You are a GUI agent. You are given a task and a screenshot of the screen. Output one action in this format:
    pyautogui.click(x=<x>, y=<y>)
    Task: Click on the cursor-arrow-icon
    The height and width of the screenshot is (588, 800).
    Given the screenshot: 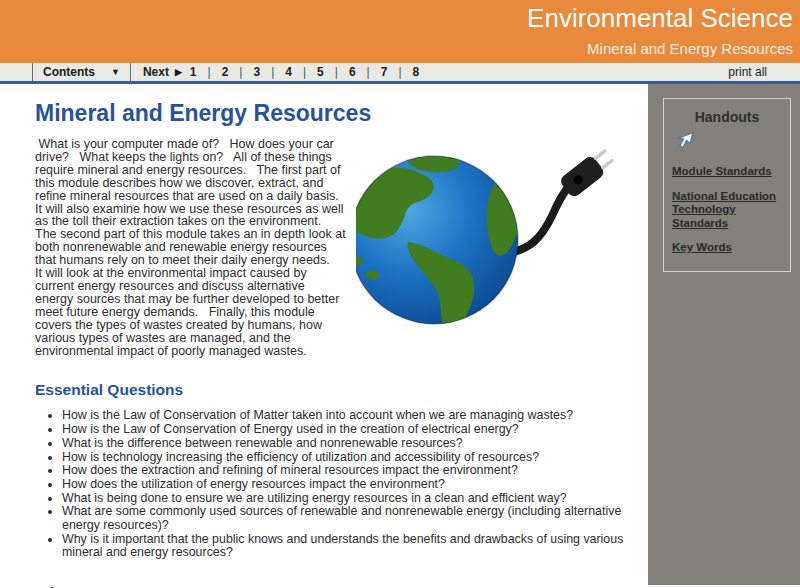 What is the action you would take?
    pyautogui.click(x=728, y=142)
    